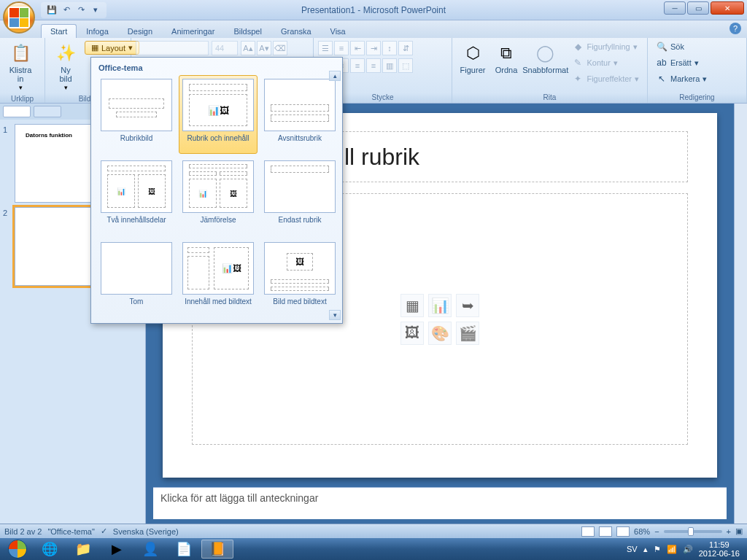  What do you see at coordinates (341, 48) in the screenshot?
I see `numbering-button: ≡` at bounding box center [341, 48].